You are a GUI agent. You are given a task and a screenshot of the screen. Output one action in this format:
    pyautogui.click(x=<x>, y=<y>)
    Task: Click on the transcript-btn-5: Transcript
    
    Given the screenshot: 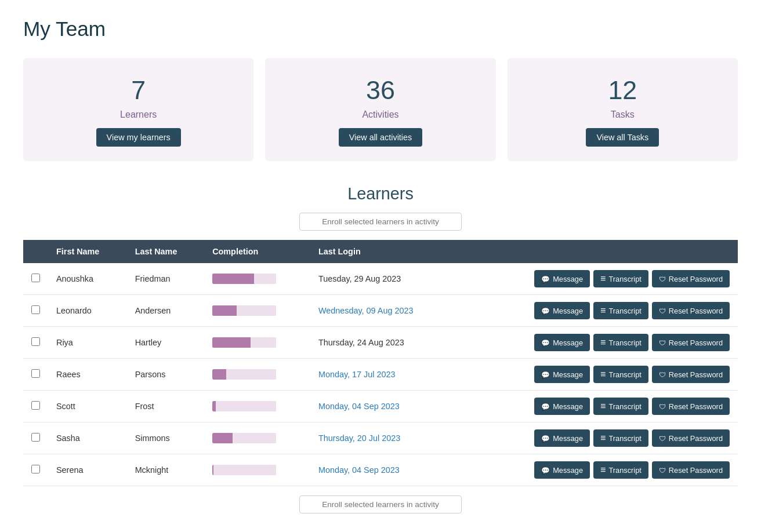 What is the action you would take?
    pyautogui.click(x=621, y=438)
    